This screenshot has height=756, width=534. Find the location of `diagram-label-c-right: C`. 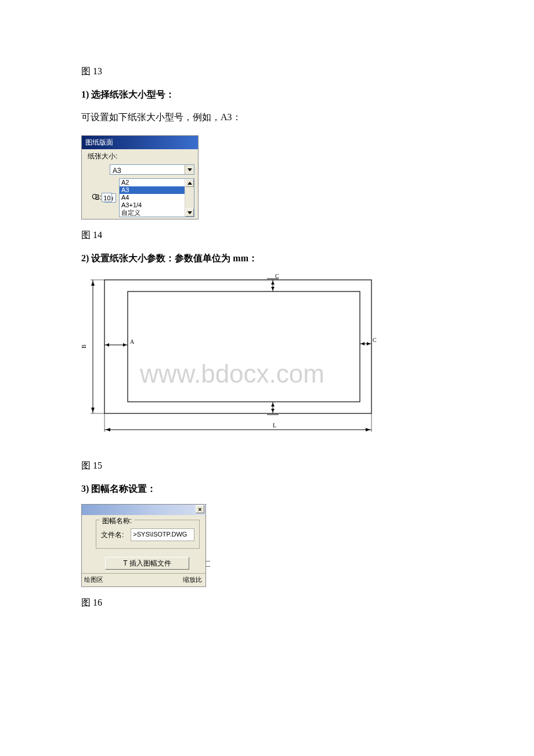

diagram-label-c-right: C is located at coordinates (375, 340).